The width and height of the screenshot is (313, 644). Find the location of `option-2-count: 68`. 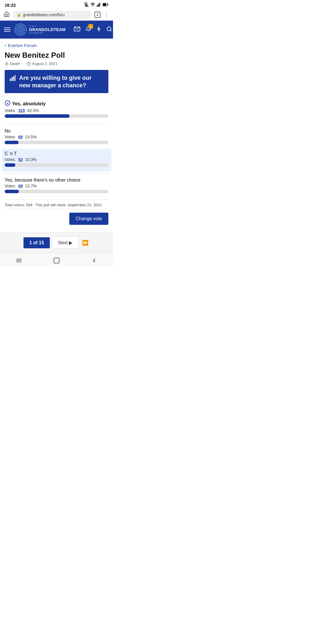

option-2-count: 68 is located at coordinates (21, 137).